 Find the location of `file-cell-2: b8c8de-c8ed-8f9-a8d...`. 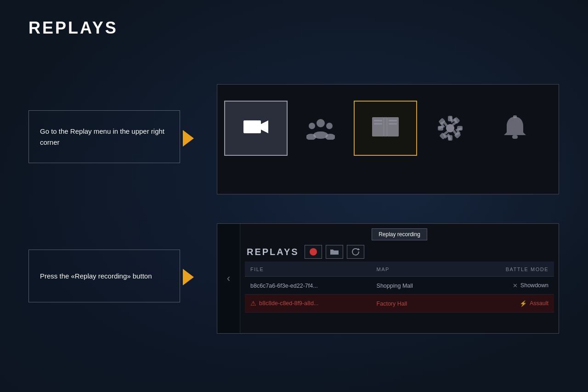

file-cell-2: b8c8de-c8ed-8f9-a8d... is located at coordinates (288, 303).